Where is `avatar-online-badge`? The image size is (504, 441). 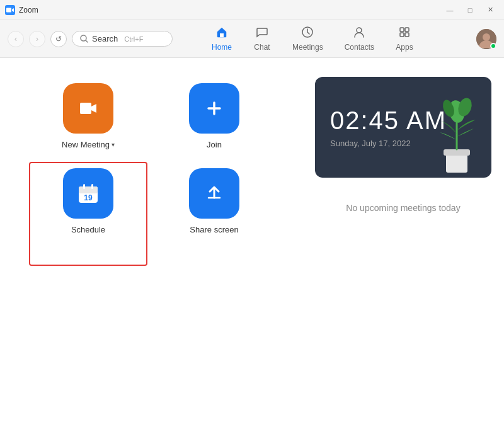
avatar-online-badge is located at coordinates (493, 46).